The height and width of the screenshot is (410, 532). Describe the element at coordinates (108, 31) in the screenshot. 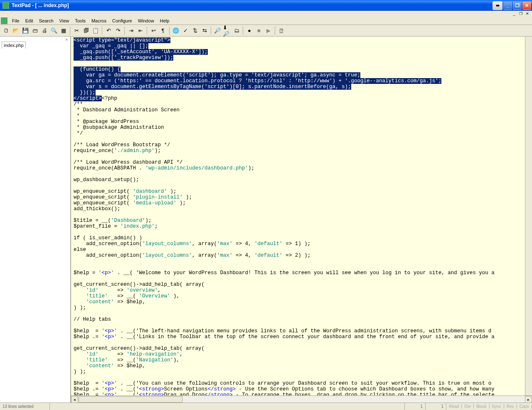

I see `undo-icon: ↶` at that location.